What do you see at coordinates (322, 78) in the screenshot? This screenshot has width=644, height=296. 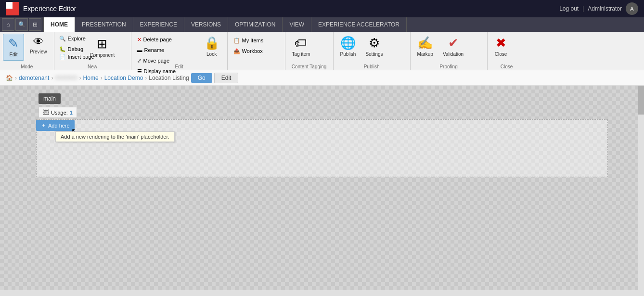 I see `breadcrumb-bar: 🏠 › demotenant › ••••••••••• › Home › Lo…` at bounding box center [322, 78].